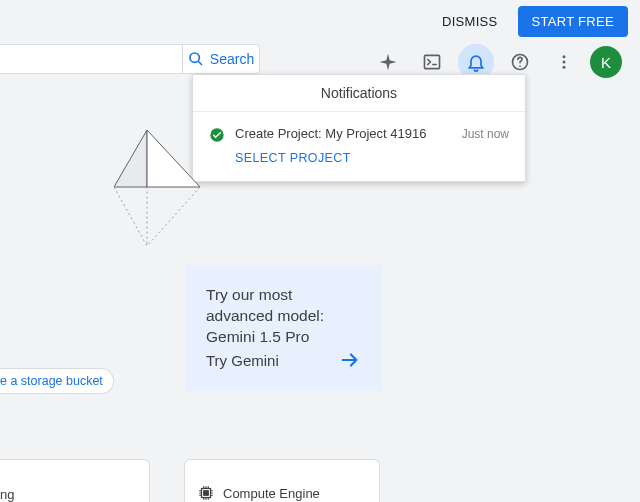 The width and height of the screenshot is (640, 502). What do you see at coordinates (206, 493) in the screenshot?
I see `compute-engine-icon` at bounding box center [206, 493].